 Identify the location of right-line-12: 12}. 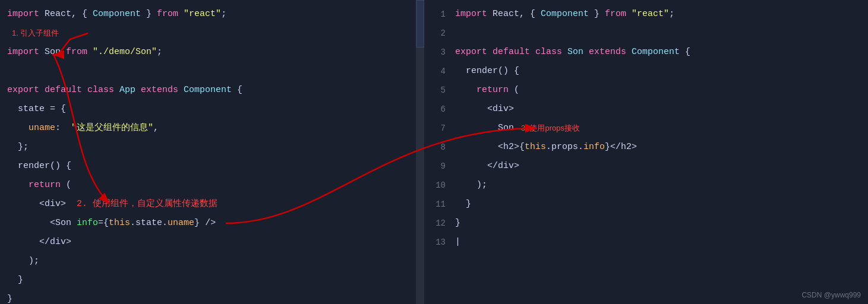
(646, 223).